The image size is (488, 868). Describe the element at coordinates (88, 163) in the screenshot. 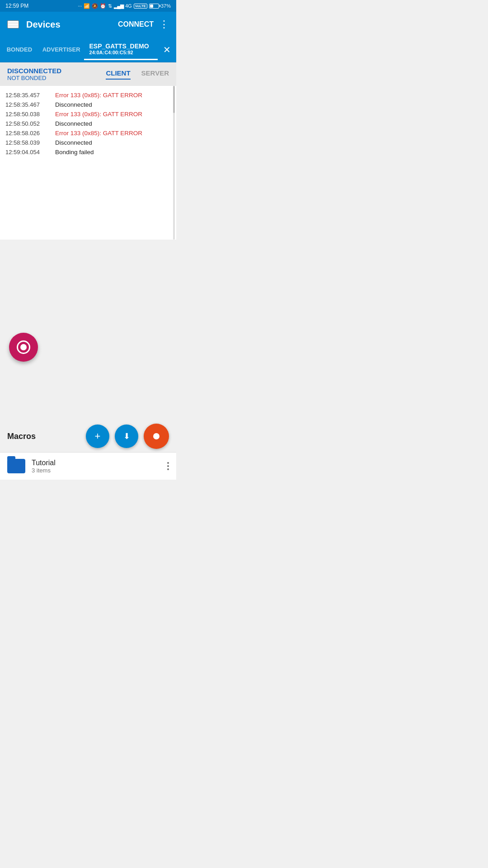

I see `log-area: 12:58:35.457 Error 133 (0x85): GATT ERRO…` at that location.